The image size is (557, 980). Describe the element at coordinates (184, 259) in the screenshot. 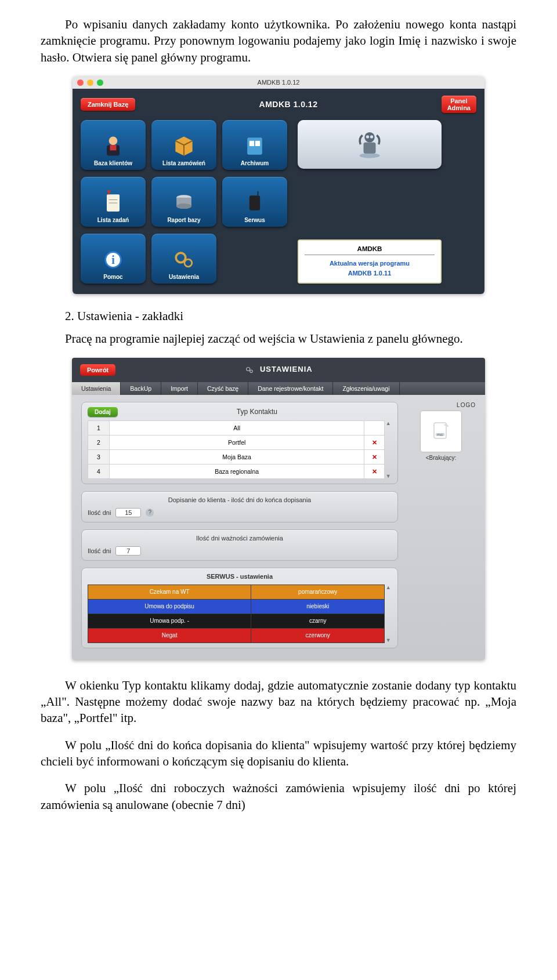

I see `tile-ustawienia: Ustawienia` at that location.